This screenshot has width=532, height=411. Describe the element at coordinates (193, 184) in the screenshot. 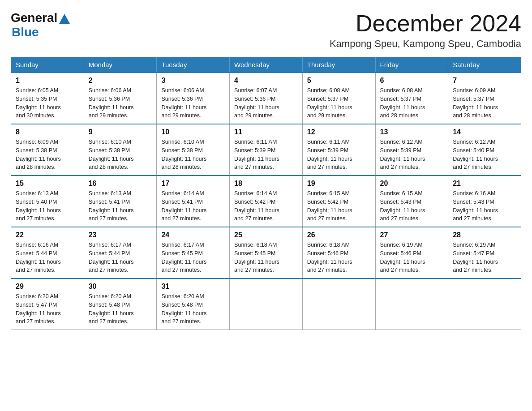

I see `day-number-17: 17` at that location.